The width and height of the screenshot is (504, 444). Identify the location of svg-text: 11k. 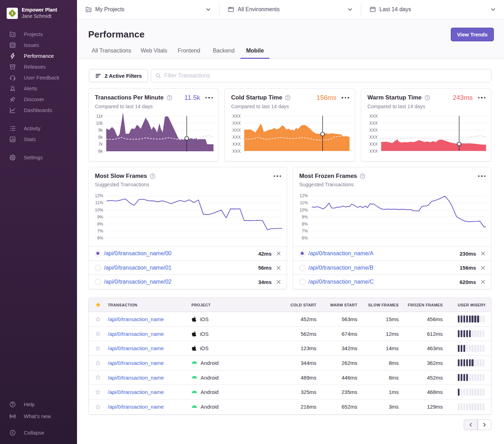
(99, 116).